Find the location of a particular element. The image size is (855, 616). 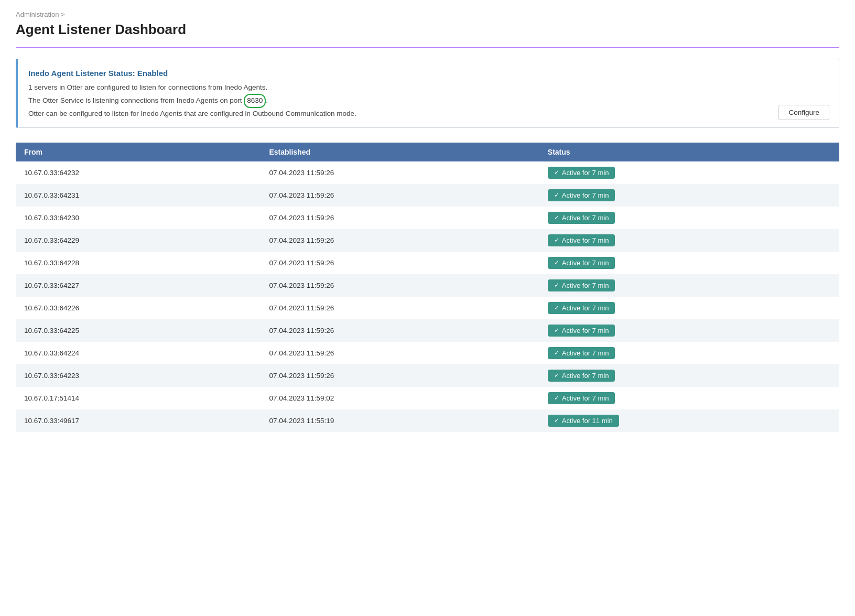

cell-from: 10.67.0.33:64230 is located at coordinates (138, 218).